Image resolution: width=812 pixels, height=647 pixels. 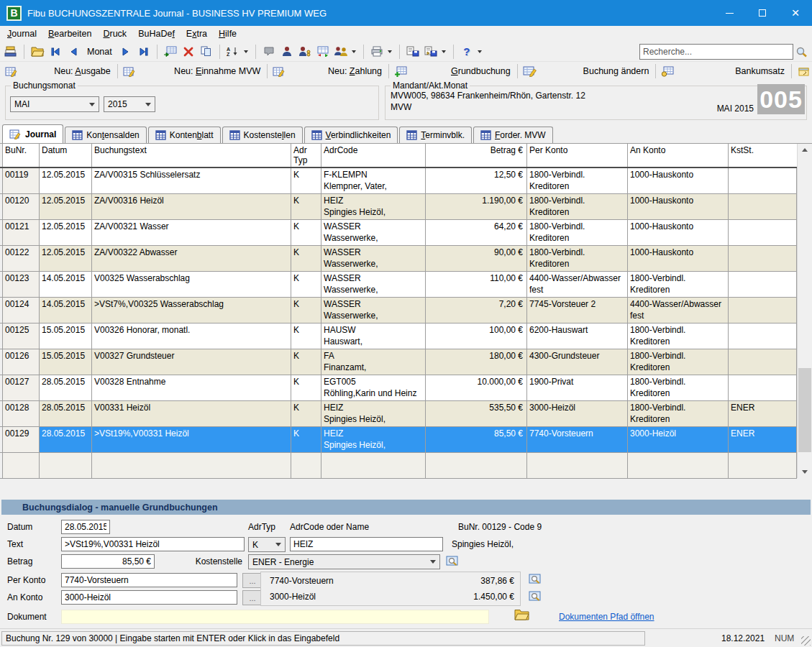 I want to click on table-transfer-icon, so click(x=323, y=52).